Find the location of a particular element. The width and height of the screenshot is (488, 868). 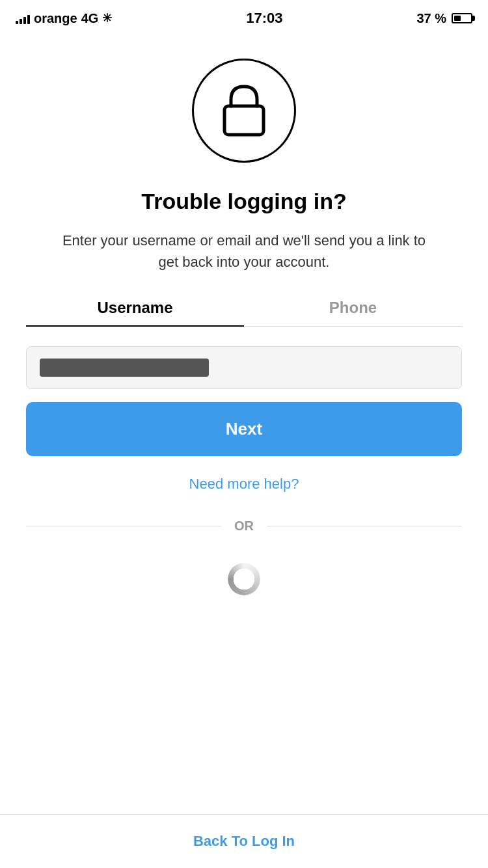

battery-icon is located at coordinates (462, 18).